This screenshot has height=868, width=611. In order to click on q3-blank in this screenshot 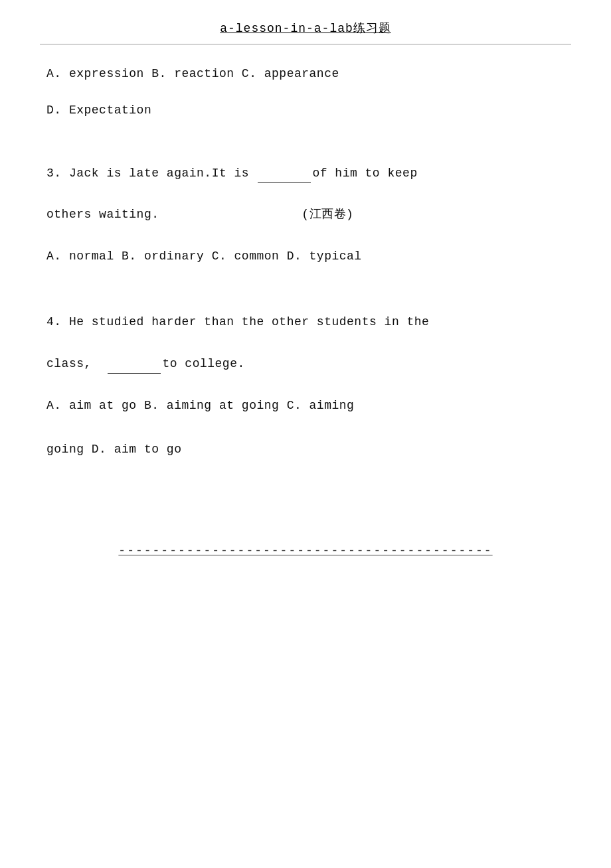, I will do `click(284, 182)`.